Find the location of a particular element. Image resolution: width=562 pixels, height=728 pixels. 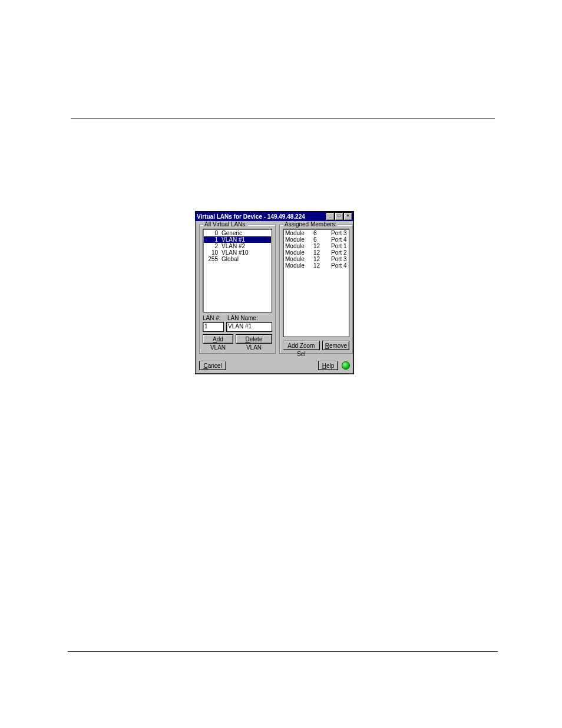

list-item: Module 6 Port 4 is located at coordinates (316, 239).